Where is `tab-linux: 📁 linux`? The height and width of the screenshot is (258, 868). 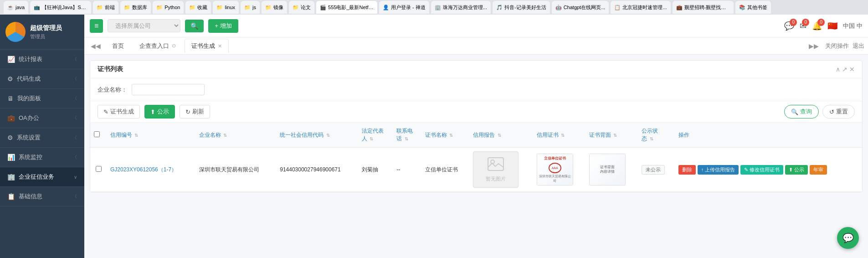
tab-linux: 📁 linux is located at coordinates (226, 7).